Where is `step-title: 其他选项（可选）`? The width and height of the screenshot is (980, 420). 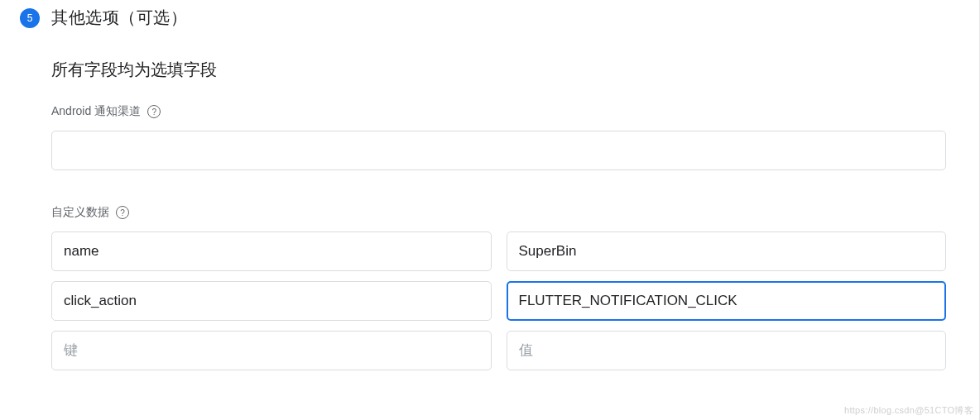
step-title: 其他选项（可选） is located at coordinates (119, 18).